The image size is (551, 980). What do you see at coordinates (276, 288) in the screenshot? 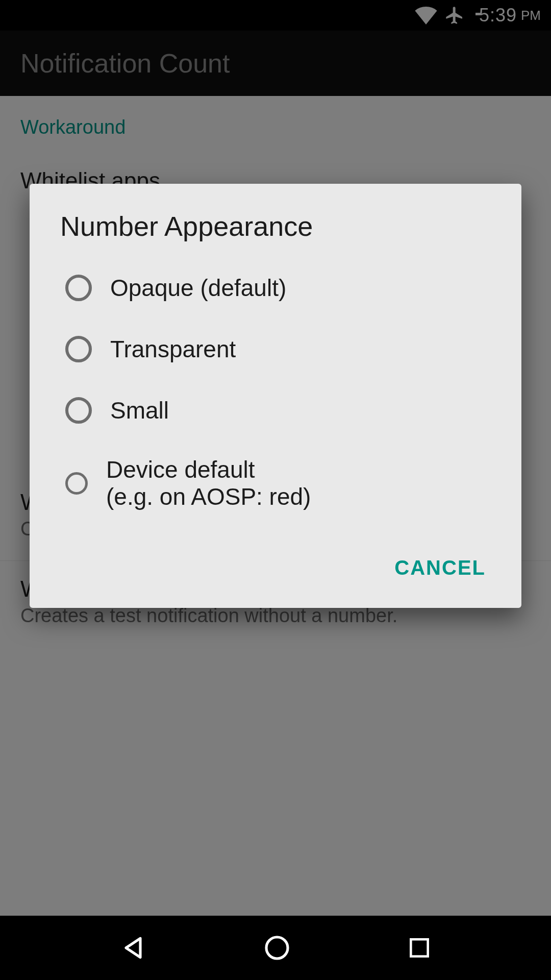
I see `radio-option-opaque: Opaque (default)` at bounding box center [276, 288].